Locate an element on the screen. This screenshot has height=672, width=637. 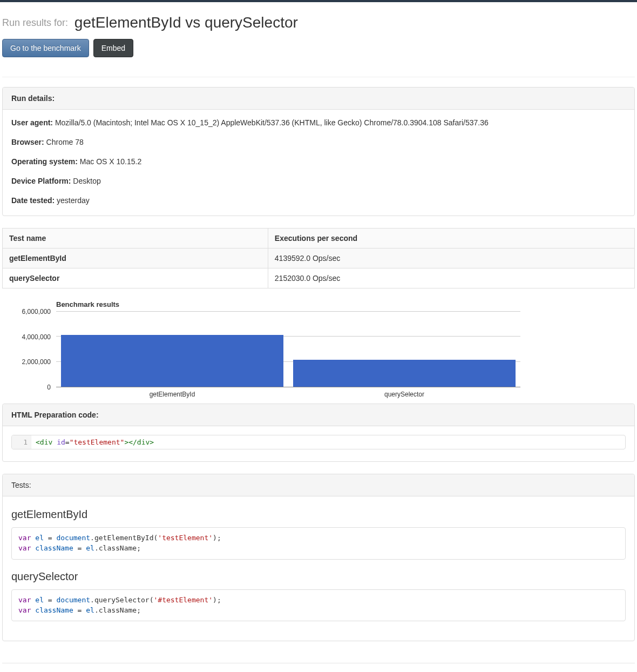
cell-eps: 2152030.0 Ops/sec is located at coordinates (451, 279).